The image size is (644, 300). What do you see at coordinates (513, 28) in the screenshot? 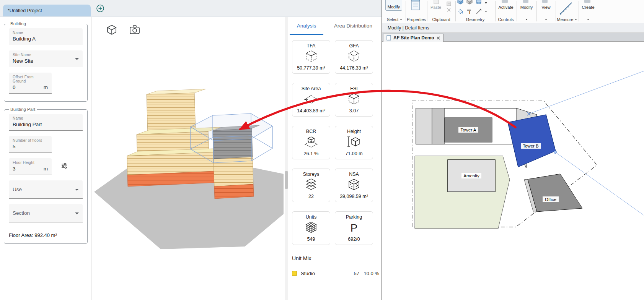
I see `contextual-mode-bar: Modify | Detail Items` at bounding box center [513, 28].